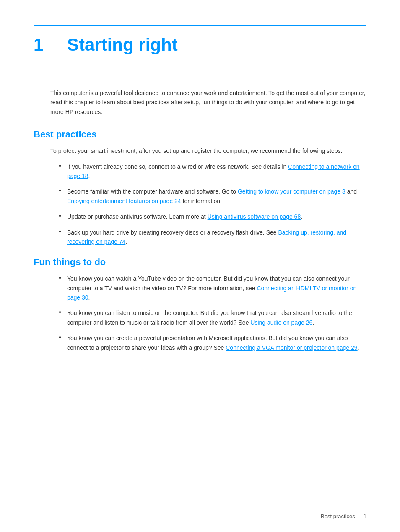 The height and width of the screenshot is (532, 400). I want to click on list-item: If you haven't already done so, connect …, so click(213, 172).